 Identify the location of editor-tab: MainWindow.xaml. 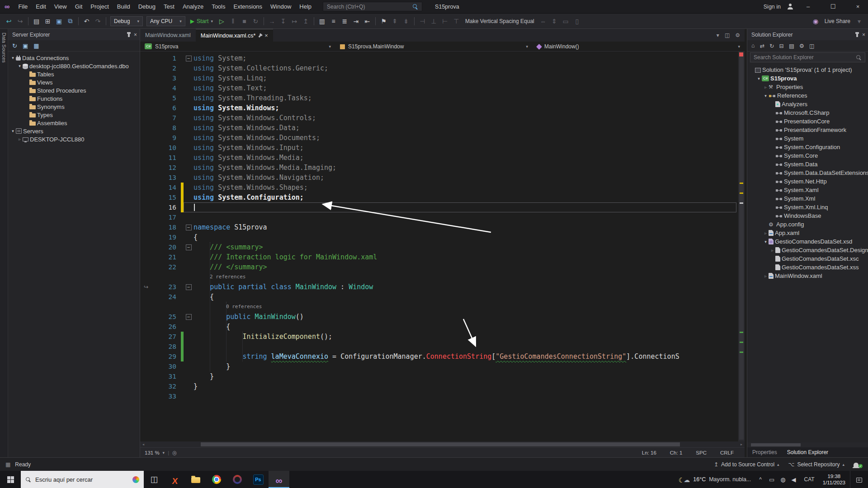
(168, 35).